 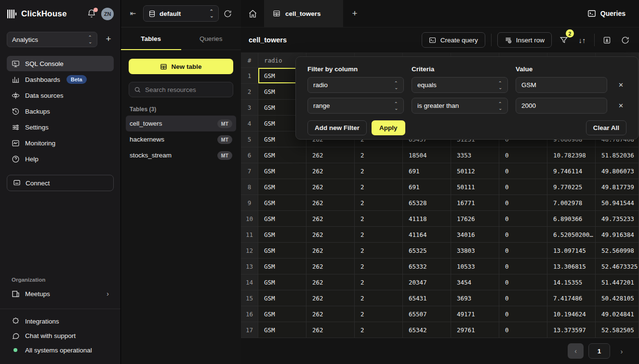 I want to click on table-cell: 3454, so click(x=475, y=282).